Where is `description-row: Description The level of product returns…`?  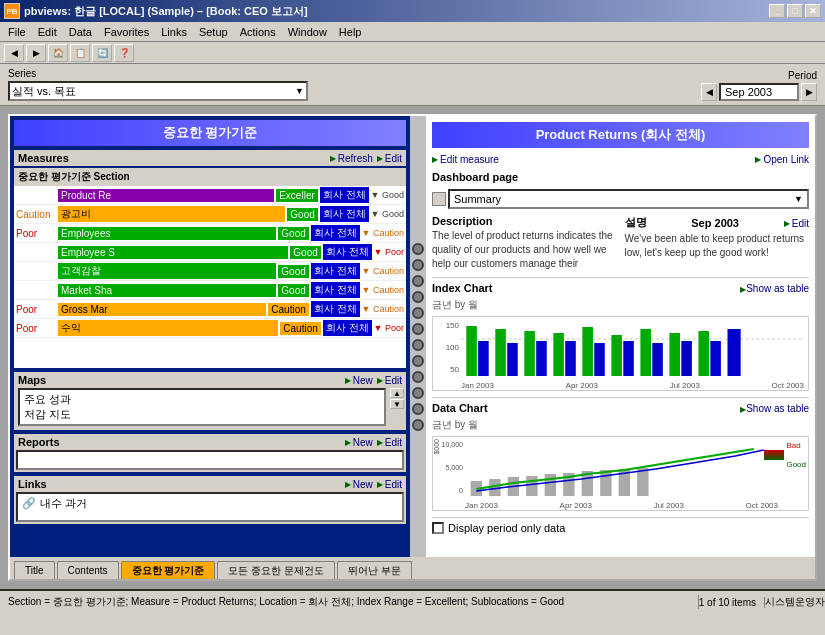 description-row: Description The level of product returns… is located at coordinates (620, 243).